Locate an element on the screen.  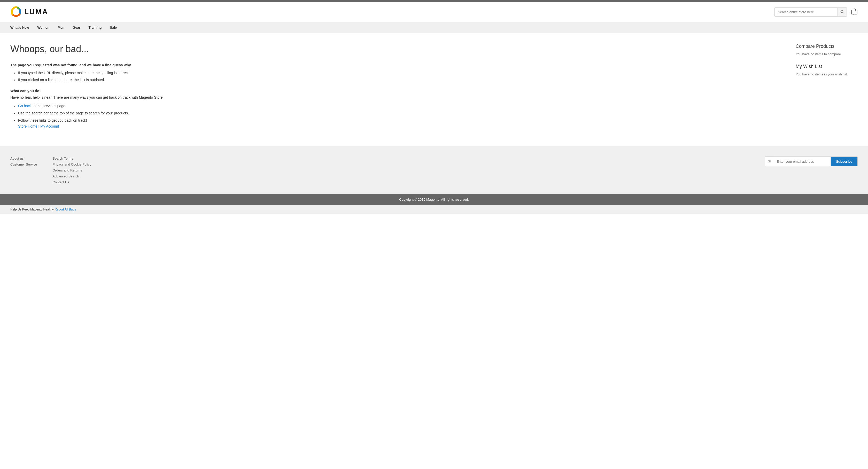
compare-products-empty: You have no items to compare. is located at coordinates (827, 54).